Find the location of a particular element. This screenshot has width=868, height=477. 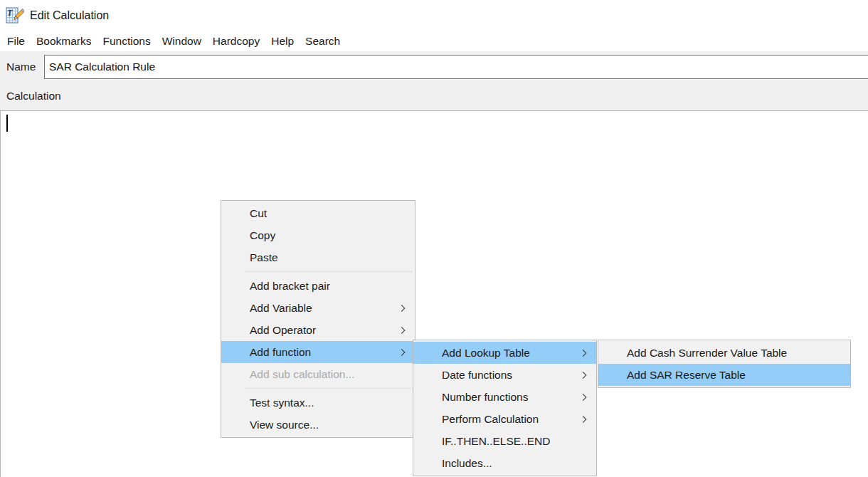

svg-text: T is located at coordinates (10, 13).